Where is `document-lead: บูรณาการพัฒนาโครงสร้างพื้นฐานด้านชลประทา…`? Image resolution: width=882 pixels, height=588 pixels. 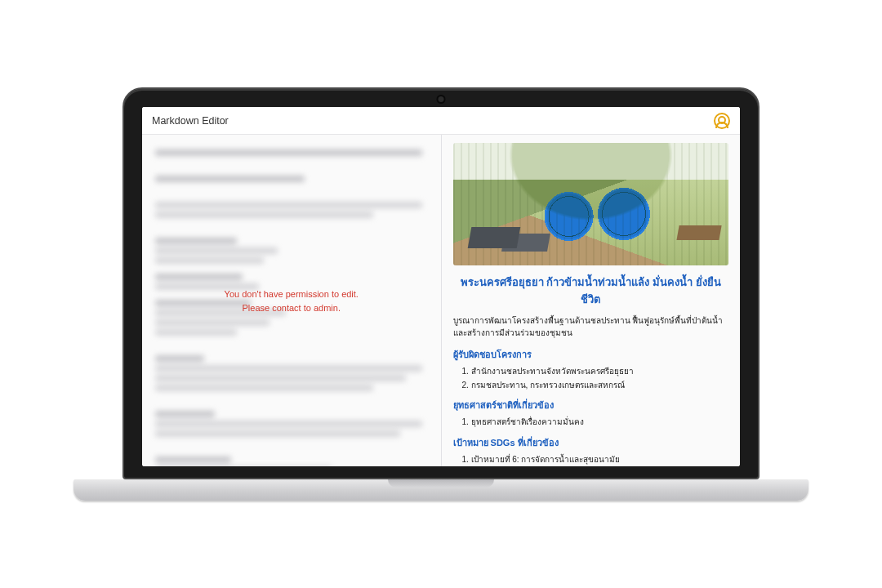 document-lead: บูรณาการพัฒนาโครงสร้างพื้นฐานด้านชลประทา… is located at coordinates (591, 327).